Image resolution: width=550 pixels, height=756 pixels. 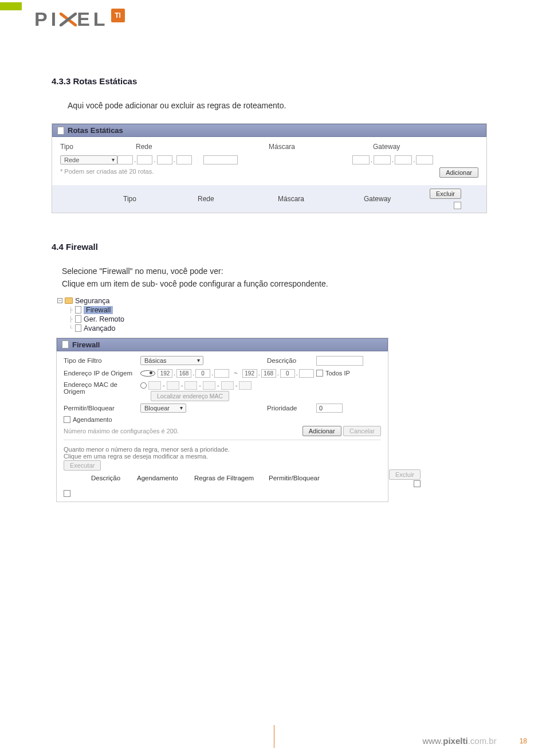 I want to click on tree-item-ger-remoto: ├ Ger. Remoto, so click(x=117, y=319).